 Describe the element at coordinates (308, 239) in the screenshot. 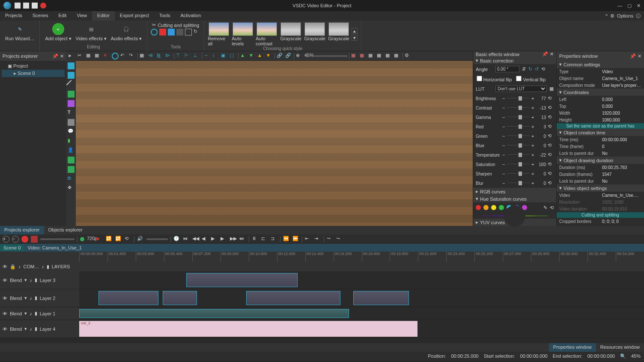

I see `cut-in-icon: ⇤` at that location.